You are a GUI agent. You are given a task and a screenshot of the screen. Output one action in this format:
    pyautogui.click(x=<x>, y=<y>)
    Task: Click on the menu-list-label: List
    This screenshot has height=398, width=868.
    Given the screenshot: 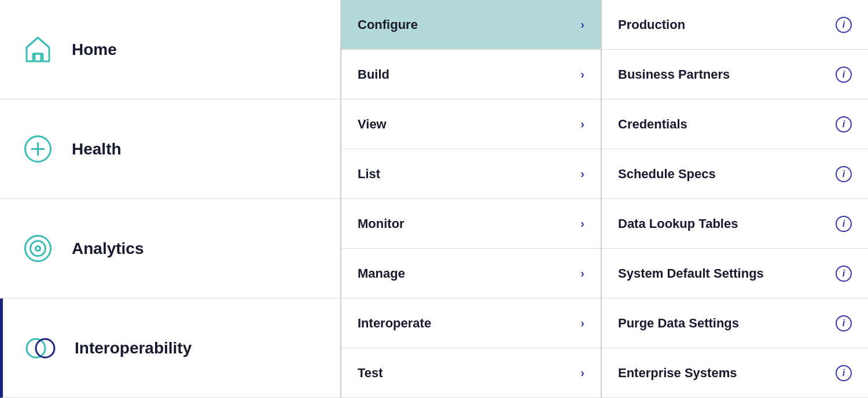 What is the action you would take?
    pyautogui.click(x=369, y=174)
    